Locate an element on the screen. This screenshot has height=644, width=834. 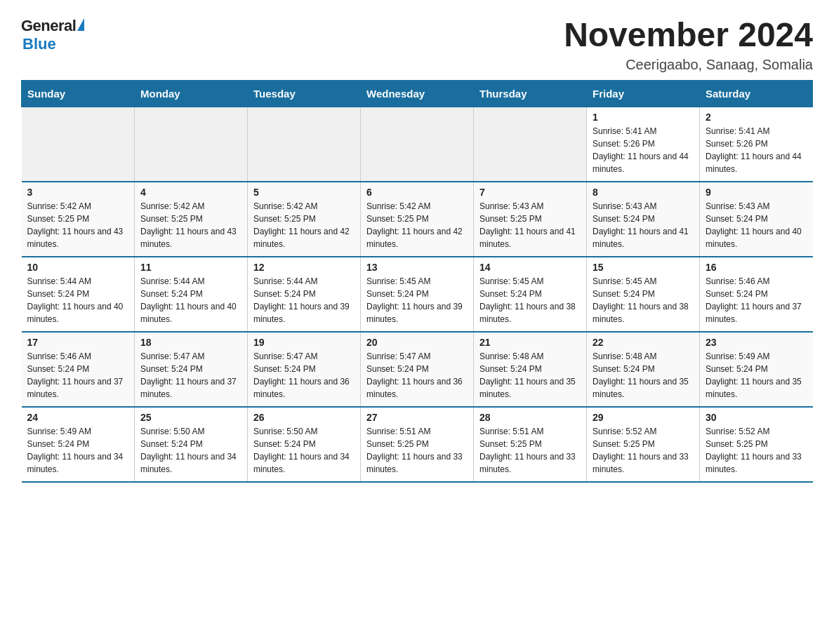
title-block: November 2024 Ceerigaabo, Sanaag, Somali… is located at coordinates (688, 45).